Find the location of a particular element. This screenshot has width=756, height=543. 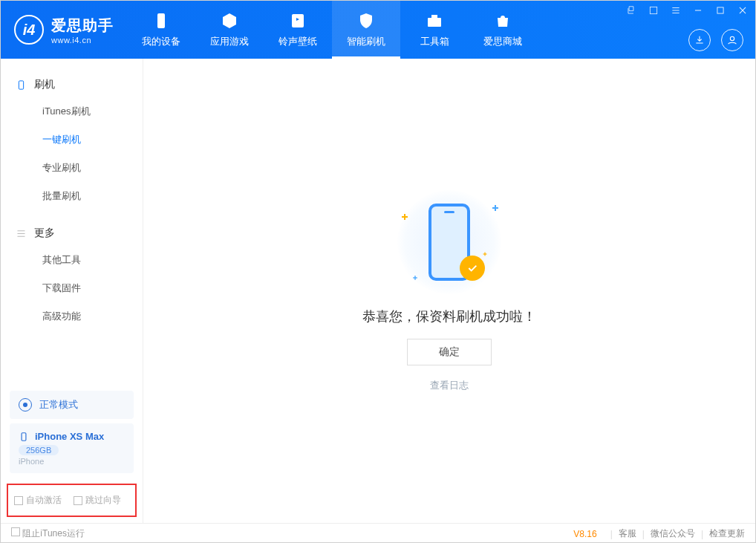

bag-icon is located at coordinates (503, 21).